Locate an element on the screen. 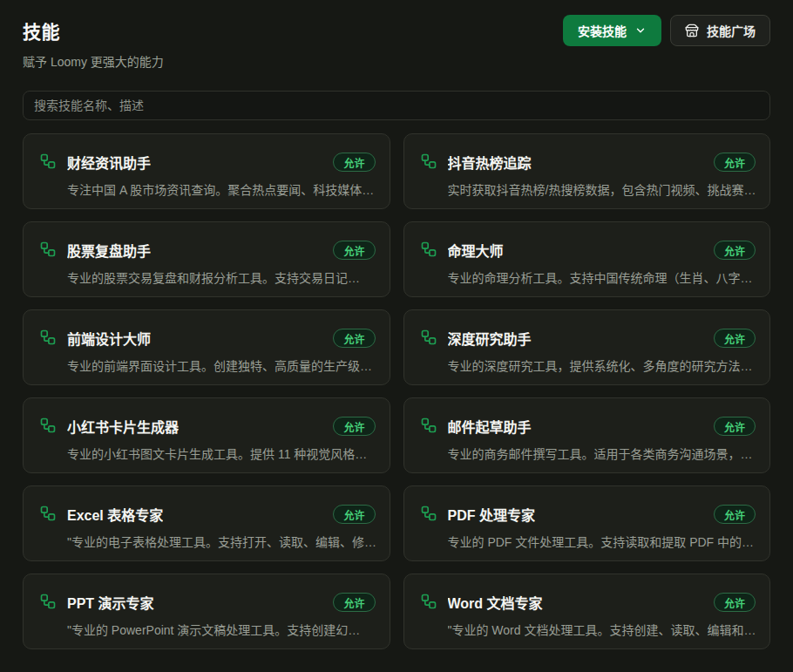  skill-card: Word 文档专家 允许 "专业的 Word 文档处理工具。支持创建、读取、编辑… is located at coordinates (587, 612).